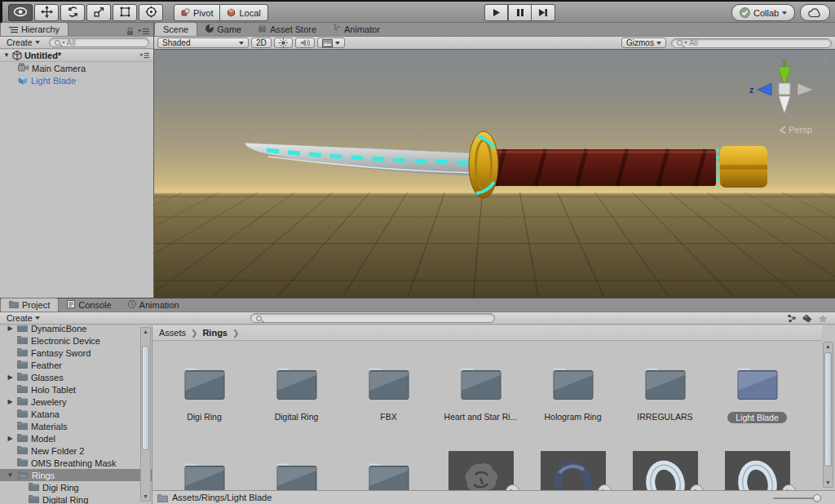 The image size is (835, 504). What do you see at coordinates (665, 391) in the screenshot?
I see `asset-item-irregulars: IRREGULARS` at bounding box center [665, 391].